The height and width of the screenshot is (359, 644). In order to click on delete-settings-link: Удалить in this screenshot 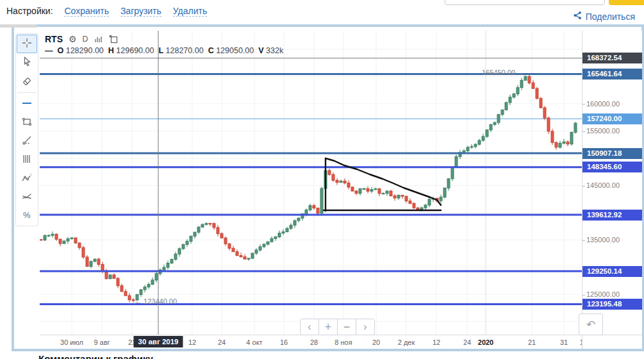, I will do `click(190, 12)`.